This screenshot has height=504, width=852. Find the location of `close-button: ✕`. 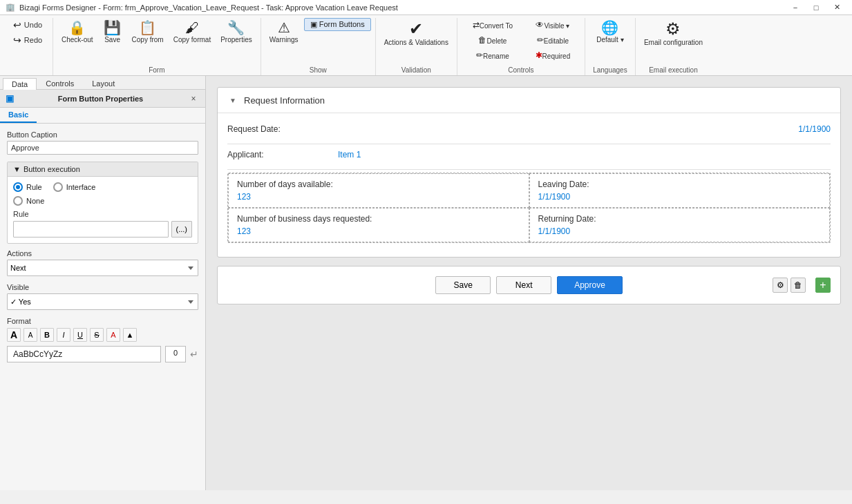

close-button: ✕ is located at coordinates (837, 8).